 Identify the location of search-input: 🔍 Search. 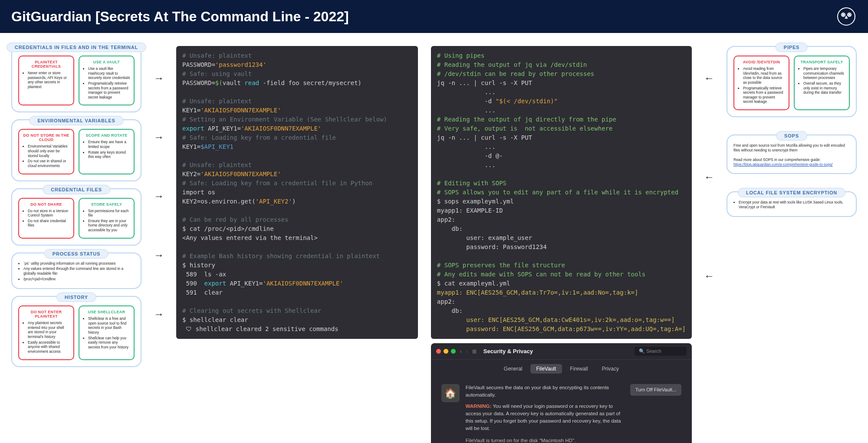
(661, 351).